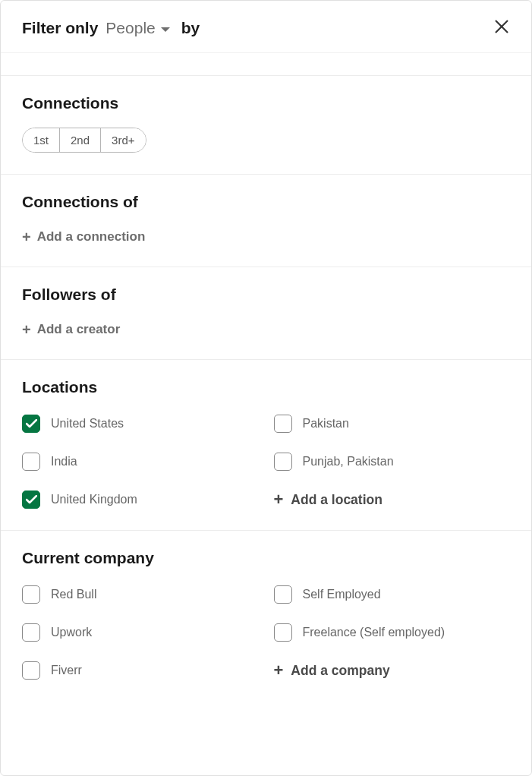 The width and height of the screenshot is (532, 776). What do you see at coordinates (266, 27) in the screenshot?
I see `filter-header: Filter only People by` at bounding box center [266, 27].